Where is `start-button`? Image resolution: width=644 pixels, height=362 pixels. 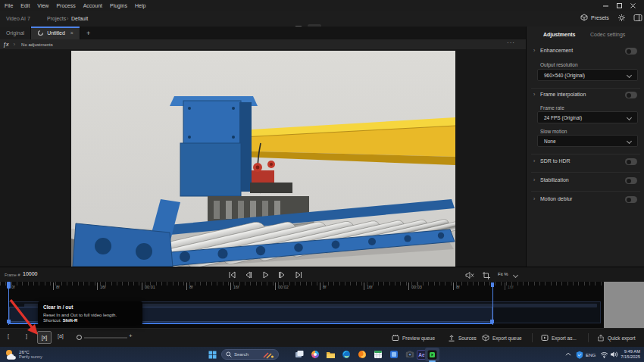 start-button is located at coordinates (212, 354).